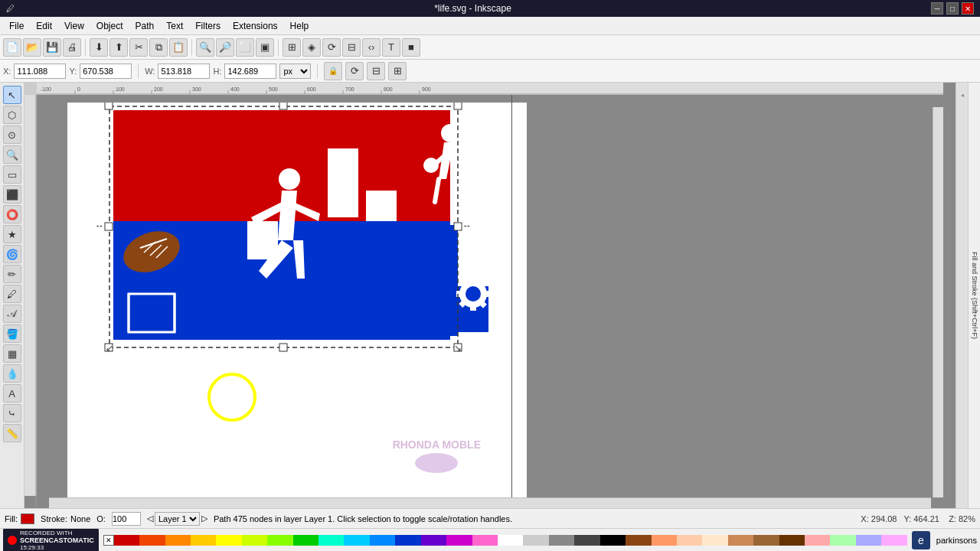  I want to click on transform-button: ⟳, so click(332, 47).